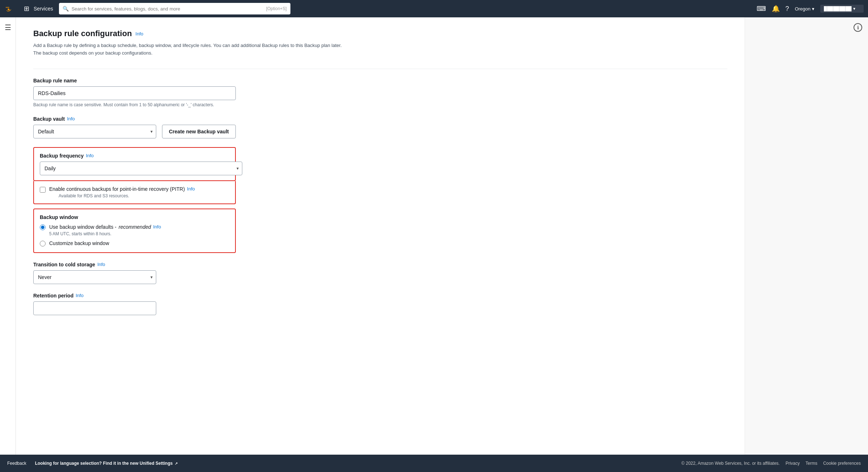 The height and width of the screenshot is (472, 868). What do you see at coordinates (140, 34) in the screenshot?
I see `page-info-link: Info` at bounding box center [140, 34].